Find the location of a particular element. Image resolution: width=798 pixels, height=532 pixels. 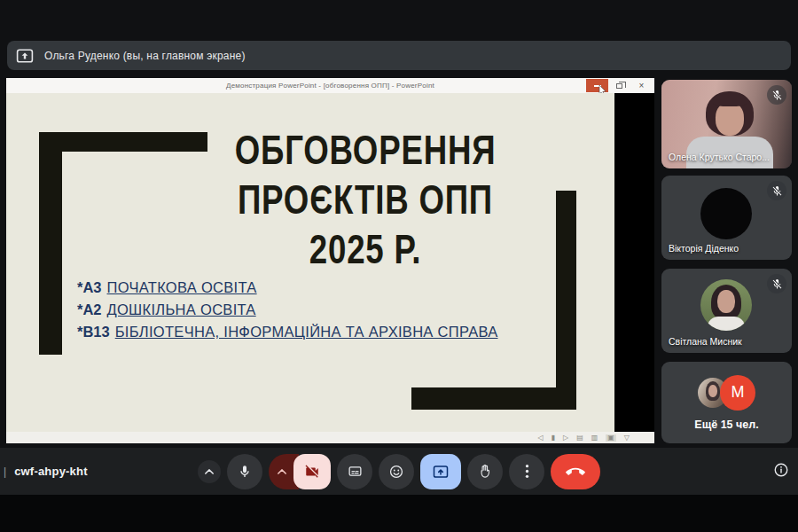

raise-hand-button is located at coordinates (485, 472).